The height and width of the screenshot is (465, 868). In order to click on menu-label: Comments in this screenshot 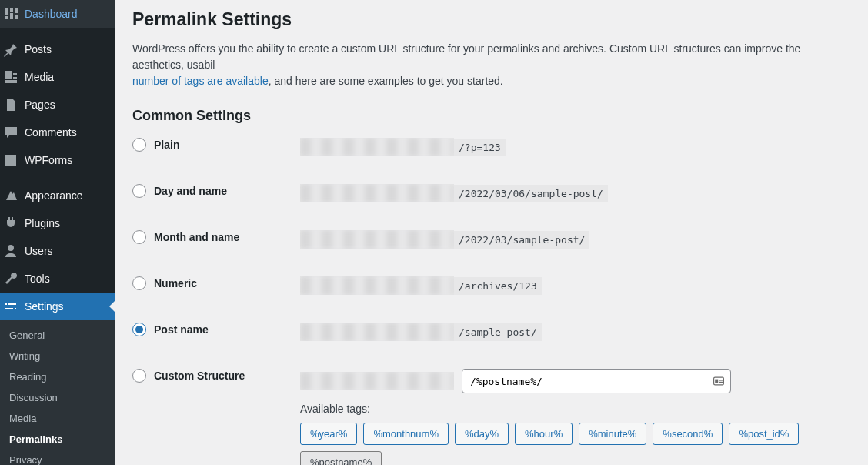, I will do `click(51, 132)`.